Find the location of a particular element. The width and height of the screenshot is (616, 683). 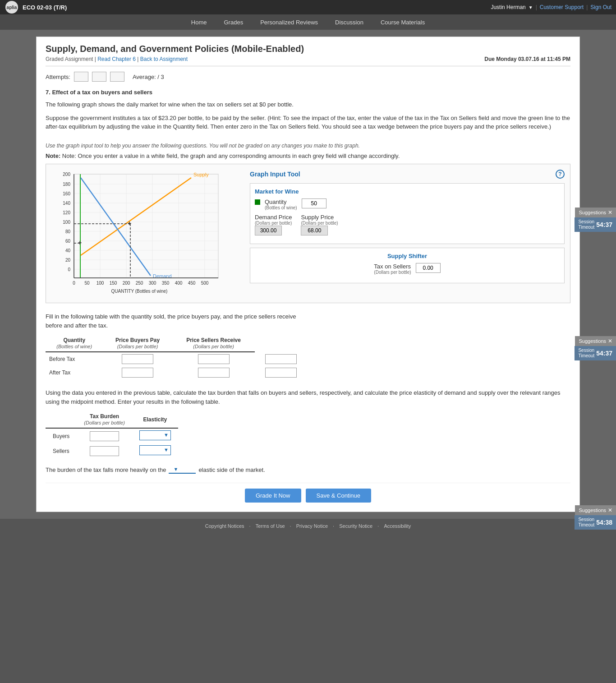

grade-it-now-button: Grade It Now is located at coordinates (273, 495).